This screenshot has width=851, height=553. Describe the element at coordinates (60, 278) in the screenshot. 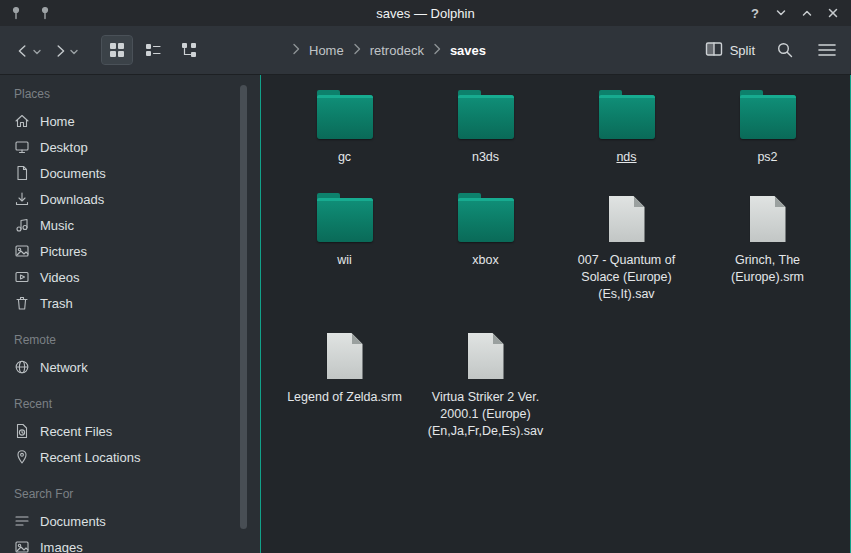

I see `sidebar-item-label: Videos` at that location.